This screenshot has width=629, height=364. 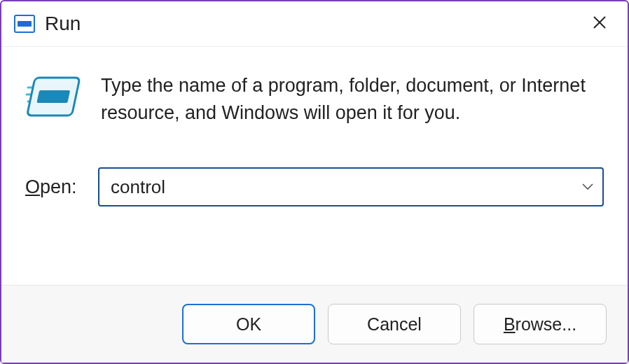 What do you see at coordinates (54, 99) in the screenshot?
I see `run-logo-icon` at bounding box center [54, 99].